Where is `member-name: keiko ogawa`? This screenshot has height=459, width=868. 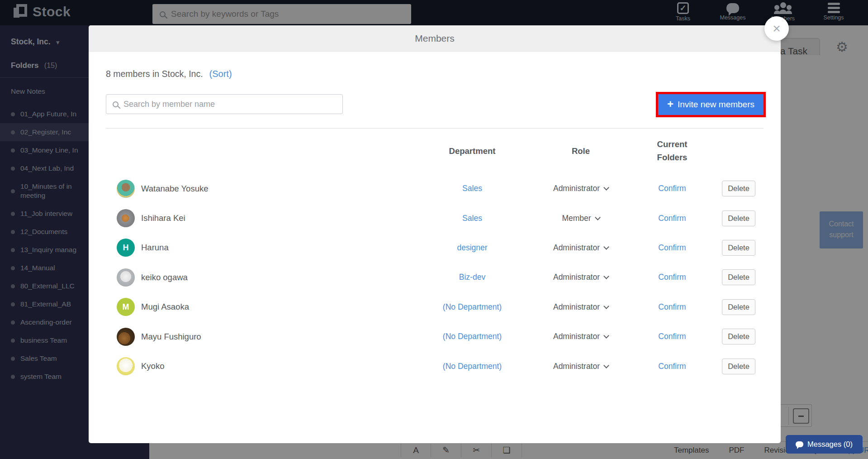
member-name: keiko ogawa is located at coordinates (165, 277).